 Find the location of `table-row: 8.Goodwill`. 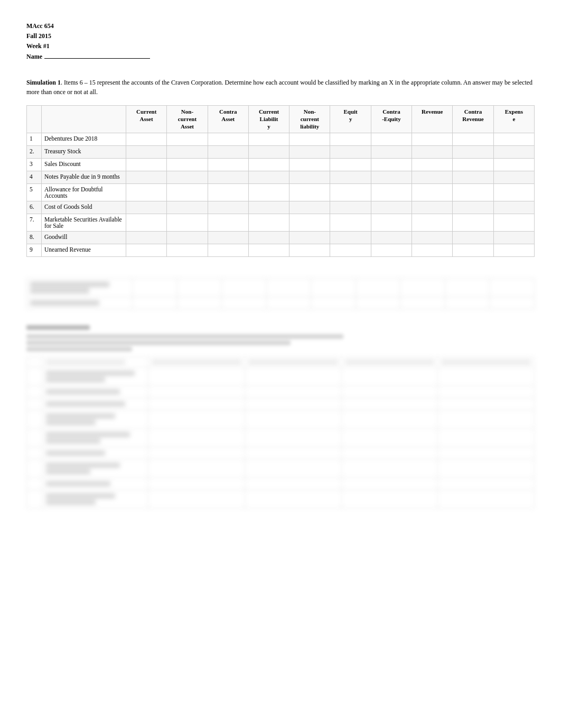

table-row: 8.Goodwill is located at coordinates (281, 237).